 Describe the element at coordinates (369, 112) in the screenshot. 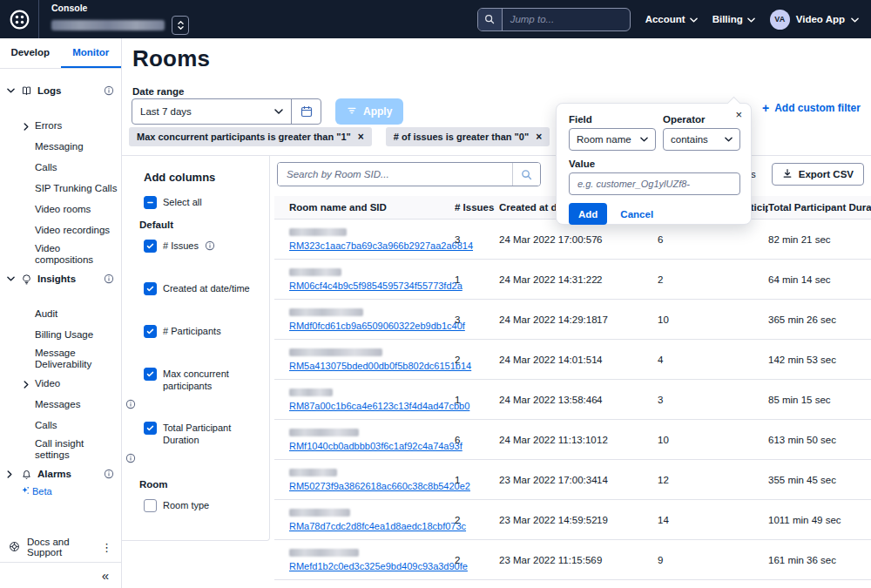

I see `apply-button: Apply` at that location.